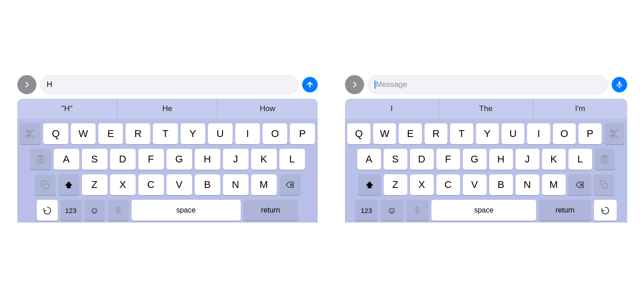  I want to click on key-O: O, so click(275, 134).